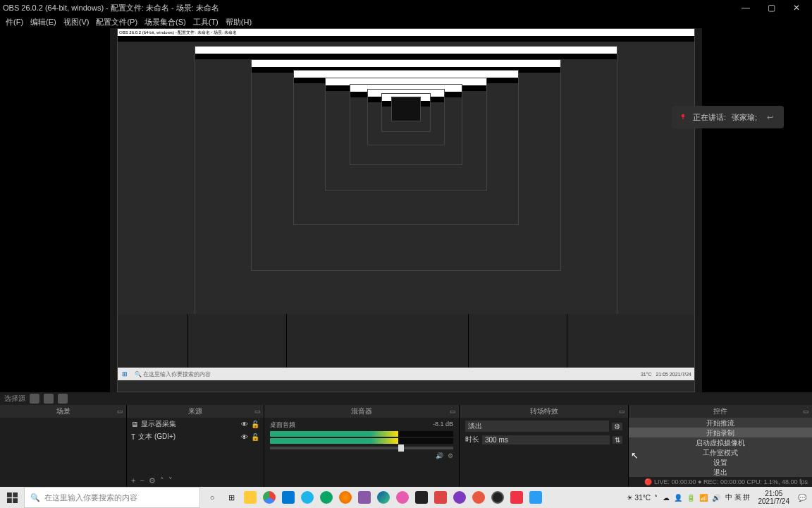  I want to click on scenes-list, so click(63, 452).